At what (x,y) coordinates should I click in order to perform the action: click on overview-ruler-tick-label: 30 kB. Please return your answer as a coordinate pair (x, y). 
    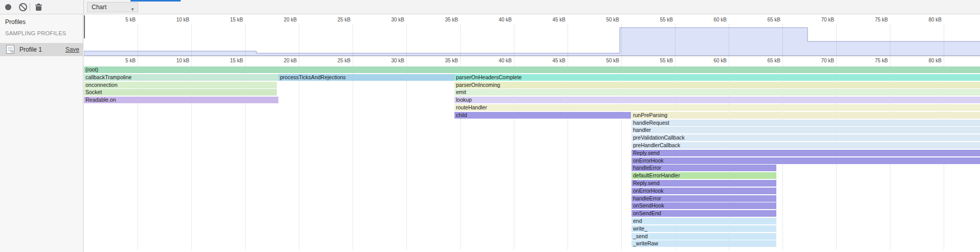
    Looking at the image, I should click on (389, 19).